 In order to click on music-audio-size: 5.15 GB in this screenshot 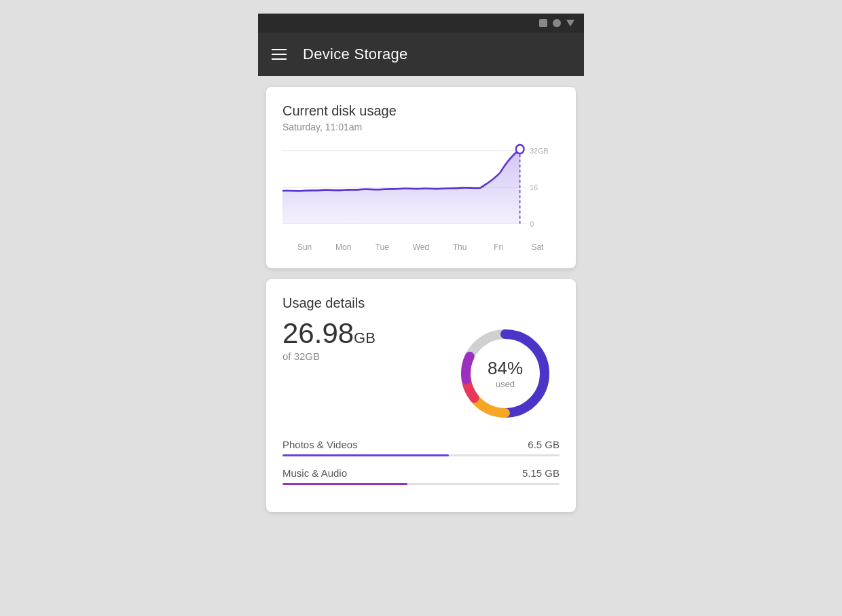, I will do `click(541, 473)`.